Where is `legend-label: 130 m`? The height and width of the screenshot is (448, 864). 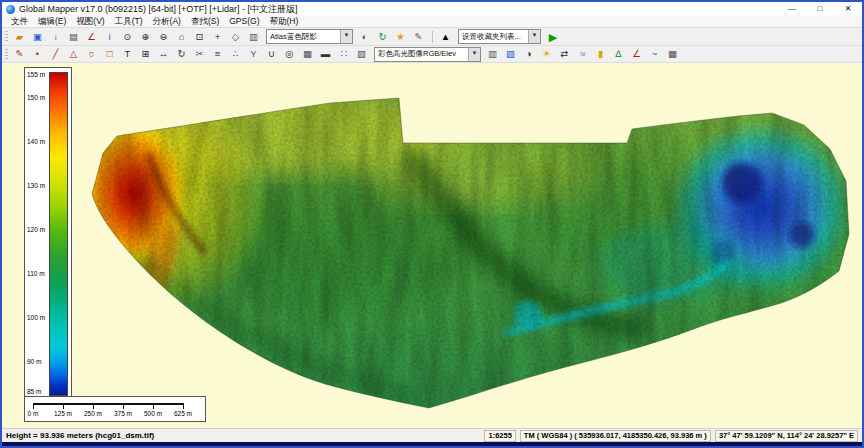
legend-label: 130 m is located at coordinates (36, 186).